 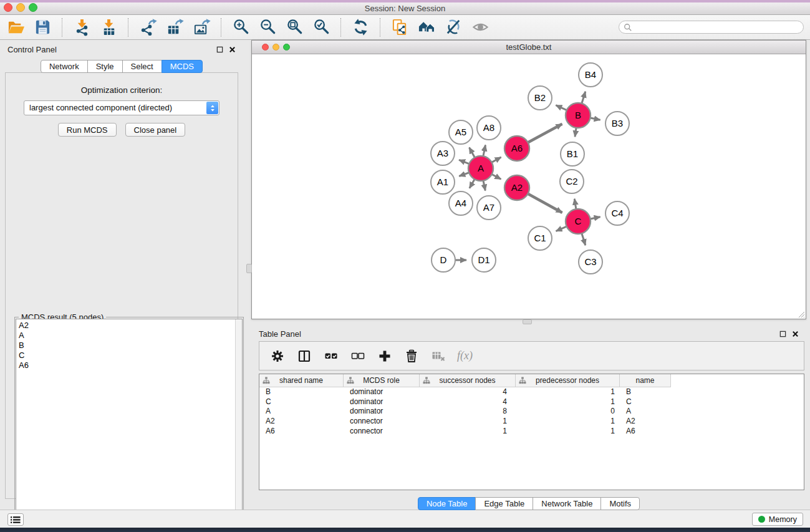 I want to click on refresh-layout-icon, so click(x=360, y=27).